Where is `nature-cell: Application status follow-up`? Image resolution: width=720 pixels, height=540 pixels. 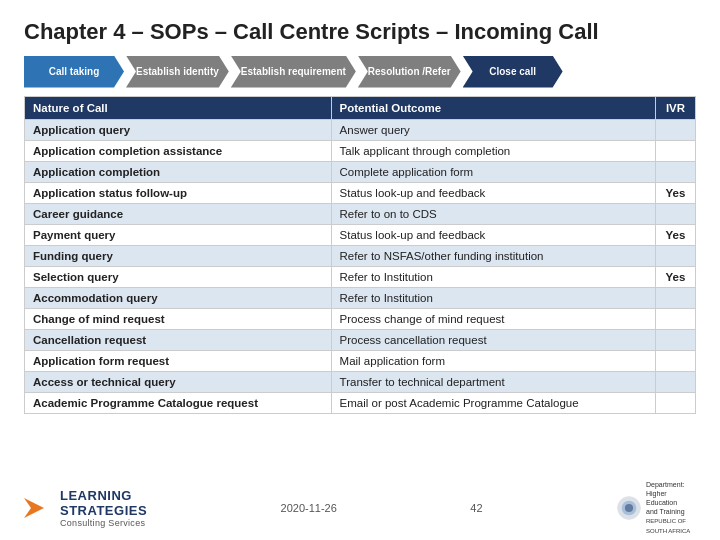
nature-cell: Application status follow-up is located at coordinates (178, 192).